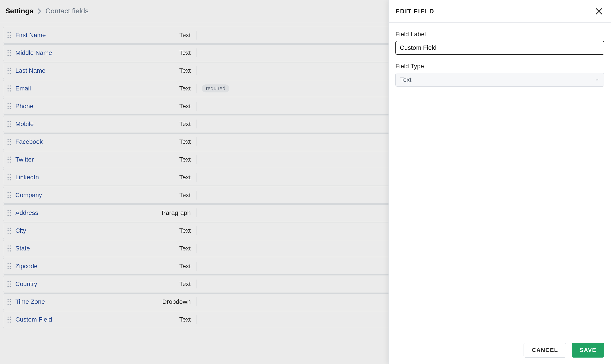  What do you see at coordinates (500, 43) in the screenshot?
I see `form-group-label: Field Label` at bounding box center [500, 43].